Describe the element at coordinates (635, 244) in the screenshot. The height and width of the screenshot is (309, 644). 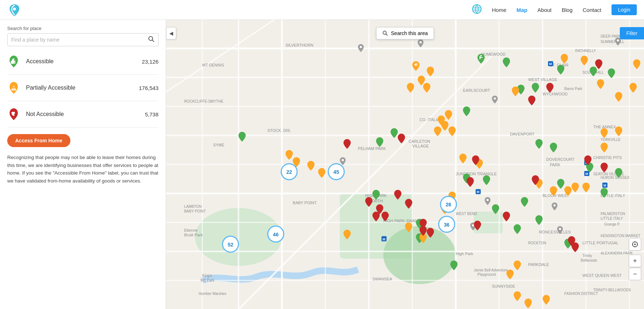
I see `locate-button` at that location.